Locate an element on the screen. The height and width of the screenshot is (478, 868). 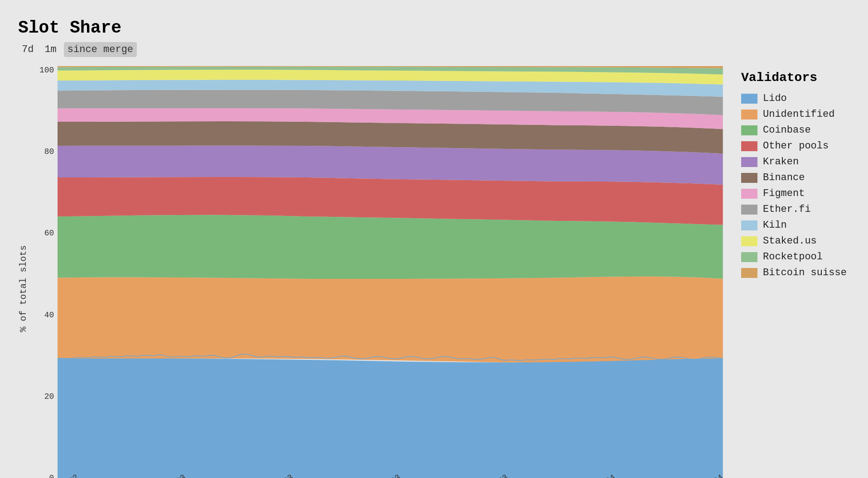
legend-label-stakedus: Staked.us is located at coordinates (790, 241).